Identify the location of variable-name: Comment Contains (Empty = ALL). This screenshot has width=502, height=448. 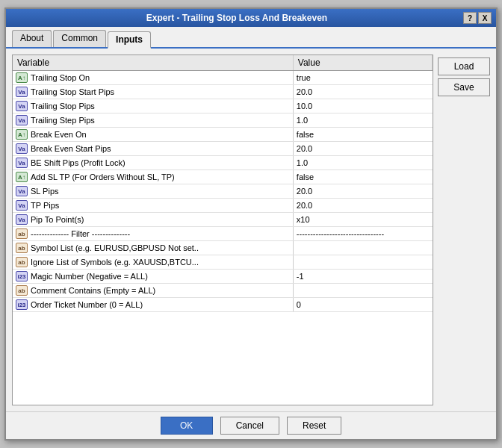
(93, 290).